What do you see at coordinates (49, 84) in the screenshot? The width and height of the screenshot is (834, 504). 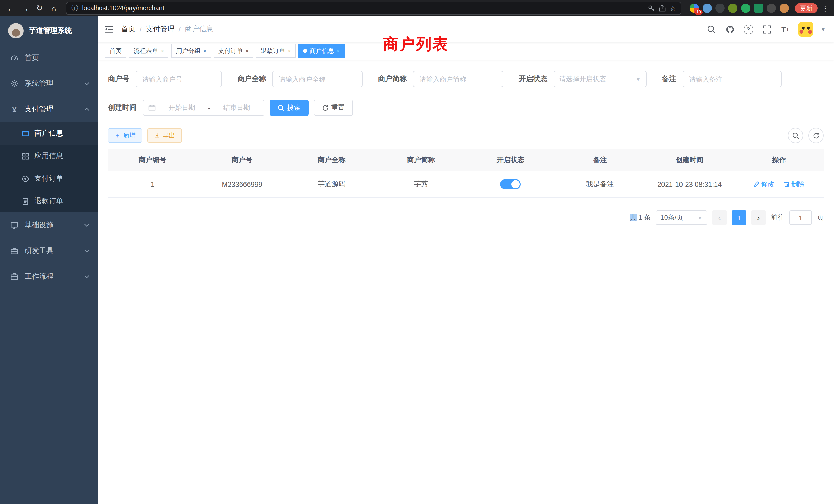 I see `sidebar-item-system: 系统管理` at bounding box center [49, 84].